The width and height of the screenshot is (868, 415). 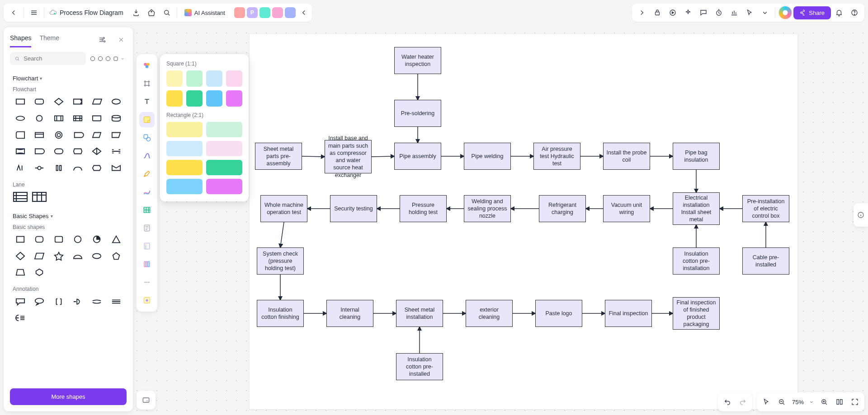 What do you see at coordinates (557, 156) in the screenshot?
I see `flow-node: Air pressure test Hydraulic test` at bounding box center [557, 156].